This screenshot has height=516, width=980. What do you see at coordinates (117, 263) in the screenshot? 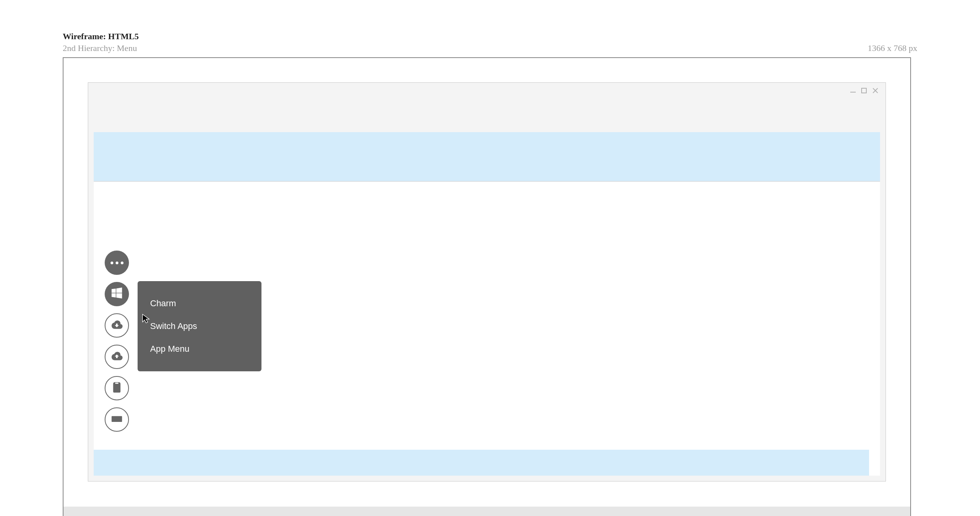
I see `more-button` at bounding box center [117, 263].